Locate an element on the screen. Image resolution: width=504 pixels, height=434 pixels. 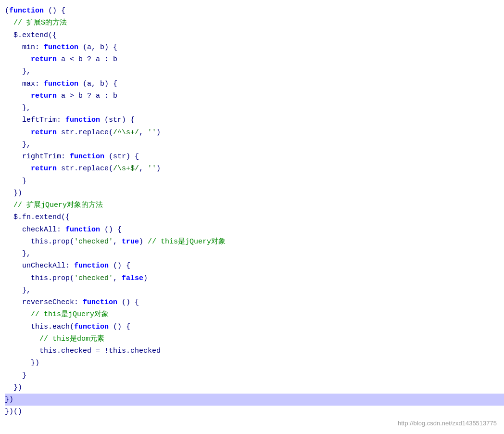
code-line-25: reverseCheck: function () { is located at coordinates (254, 302).